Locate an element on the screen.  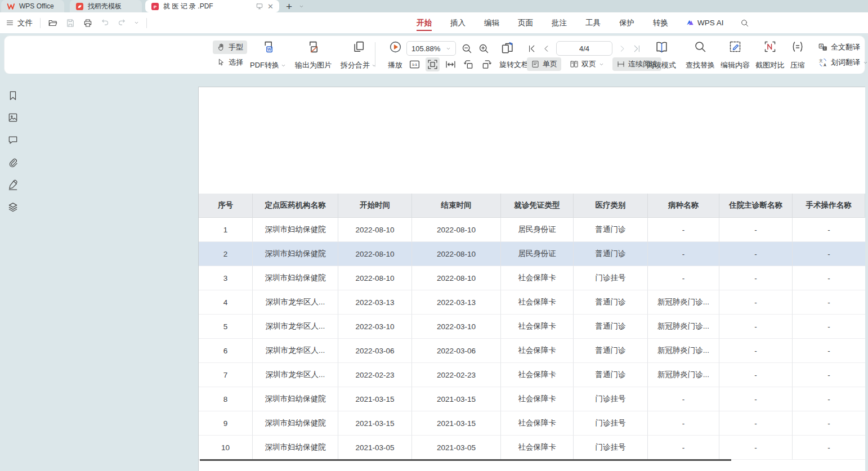
bookmark-icon is located at coordinates (13, 96).